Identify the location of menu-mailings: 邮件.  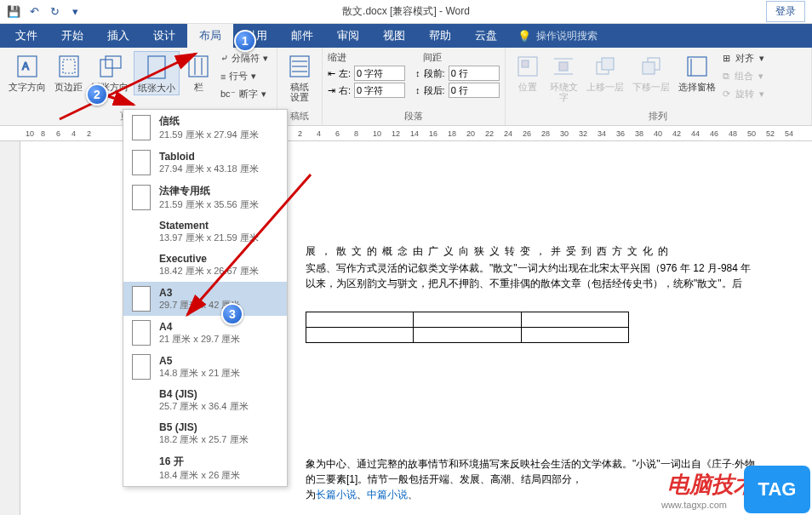
(302, 36).